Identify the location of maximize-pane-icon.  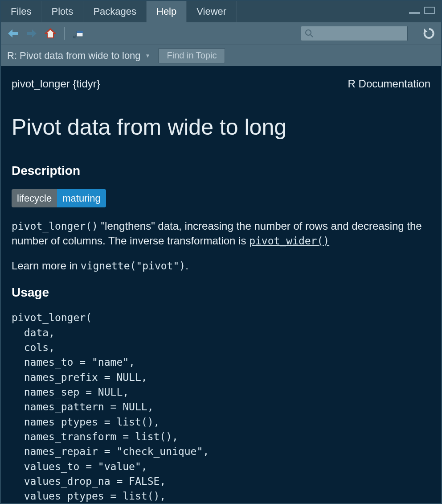
(430, 10).